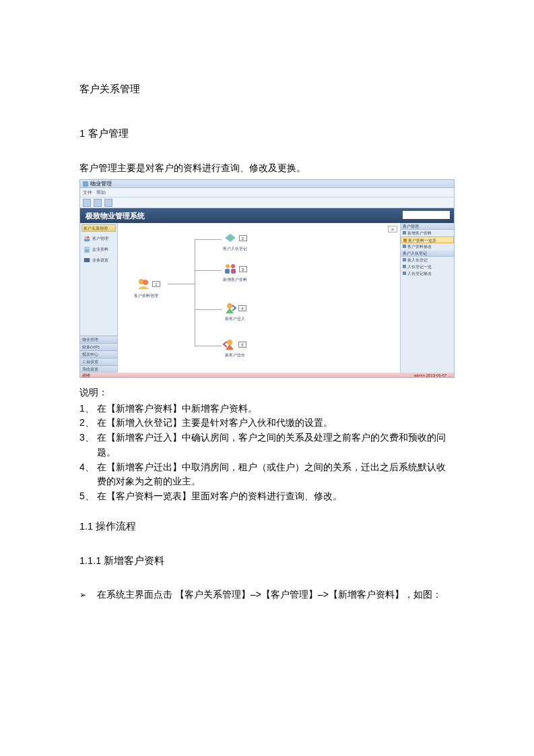  I want to click on list-item: 3、在【新增客户迁入】中确认房间，客户之间的关系及处理之前客户的欠费和预收的问题…, so click(267, 445).